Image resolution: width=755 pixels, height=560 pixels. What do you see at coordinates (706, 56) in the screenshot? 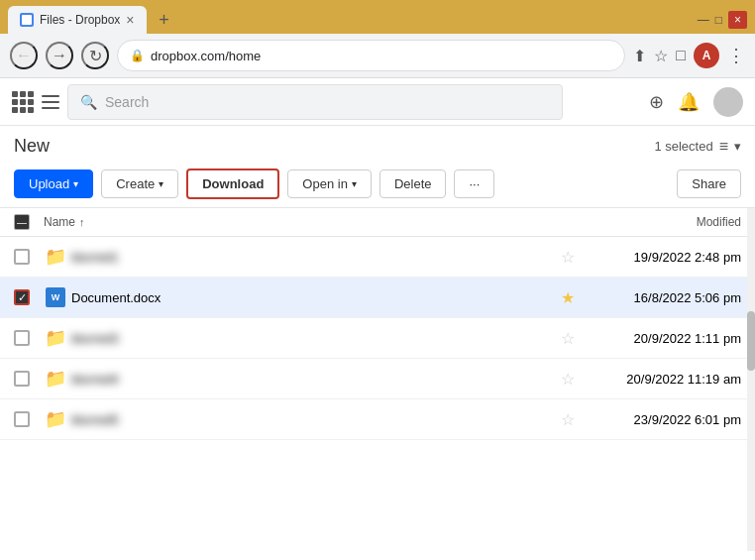
I see `account-avatar: A` at bounding box center [706, 56].